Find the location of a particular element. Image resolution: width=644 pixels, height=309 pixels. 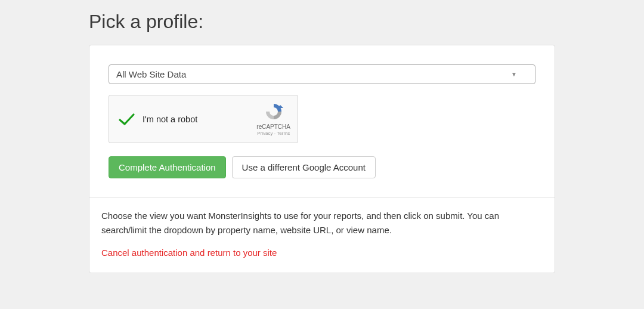

use-different-account-button: Use a different Google Account is located at coordinates (304, 167).